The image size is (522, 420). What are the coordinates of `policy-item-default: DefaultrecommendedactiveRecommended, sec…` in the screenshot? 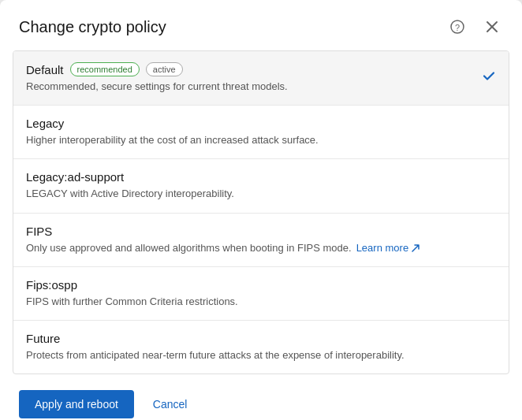 It's located at (261, 79).